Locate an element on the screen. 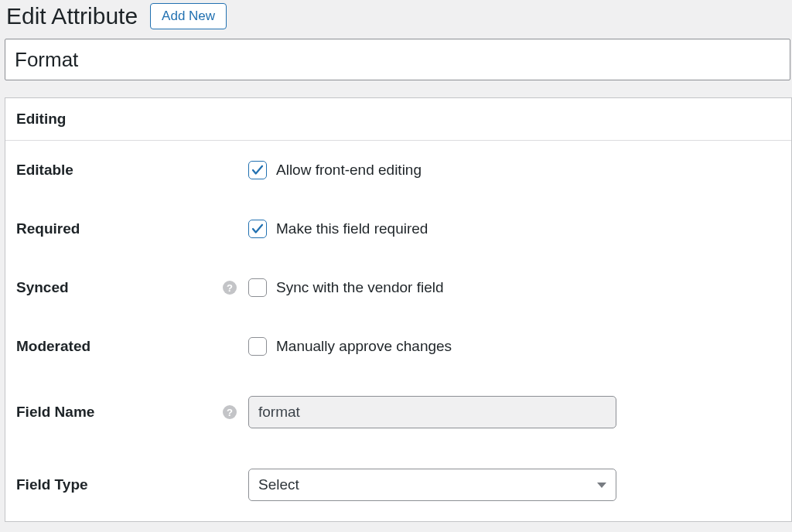 Image resolution: width=792 pixels, height=532 pixels. label-field-name: Field Name is located at coordinates (56, 412).